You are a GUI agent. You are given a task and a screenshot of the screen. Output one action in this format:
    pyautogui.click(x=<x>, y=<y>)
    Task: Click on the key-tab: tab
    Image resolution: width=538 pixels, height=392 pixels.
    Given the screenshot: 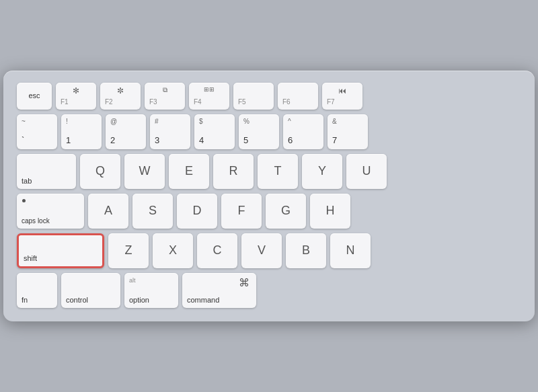 What is the action you would take?
    pyautogui.click(x=46, y=171)
    